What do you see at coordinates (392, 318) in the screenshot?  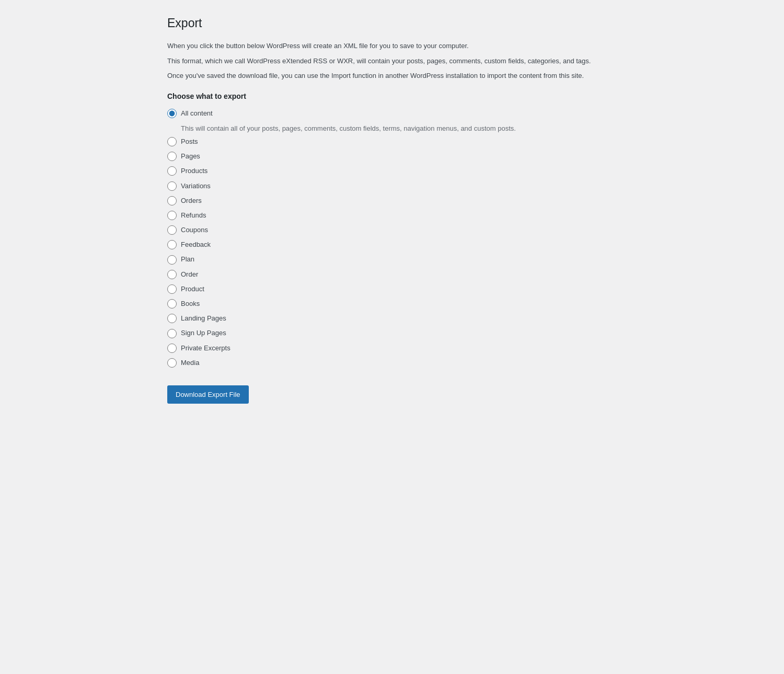 I see `export-option-landing-pages: Landing Pages` at bounding box center [392, 318].